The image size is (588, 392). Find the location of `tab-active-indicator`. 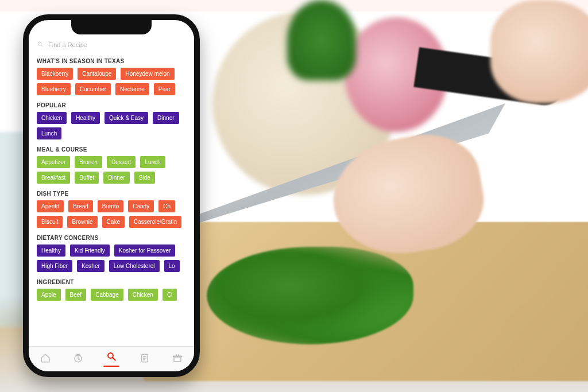

tab-active-indicator is located at coordinates (111, 366).